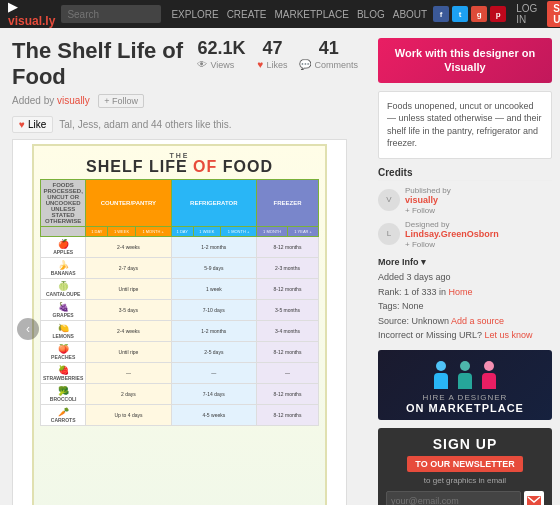 The width and height of the screenshot is (560, 505). What do you see at coordinates (461, 292) in the screenshot?
I see `rank-cat-link: Home` at bounding box center [461, 292].